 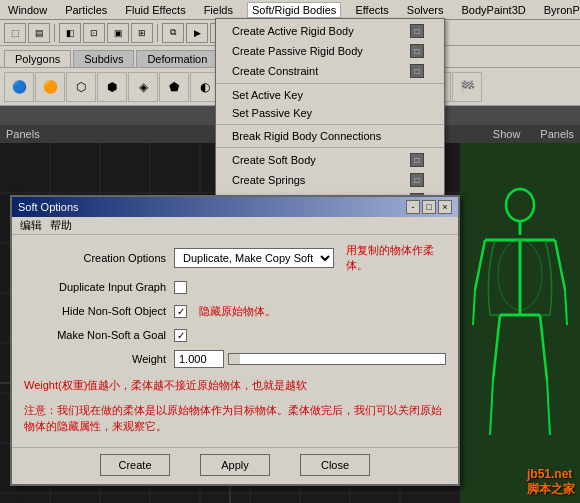 What do you see at coordinates (467, 87) in the screenshot?
I see `icon-btn-15: 🏁` at bounding box center [467, 87].